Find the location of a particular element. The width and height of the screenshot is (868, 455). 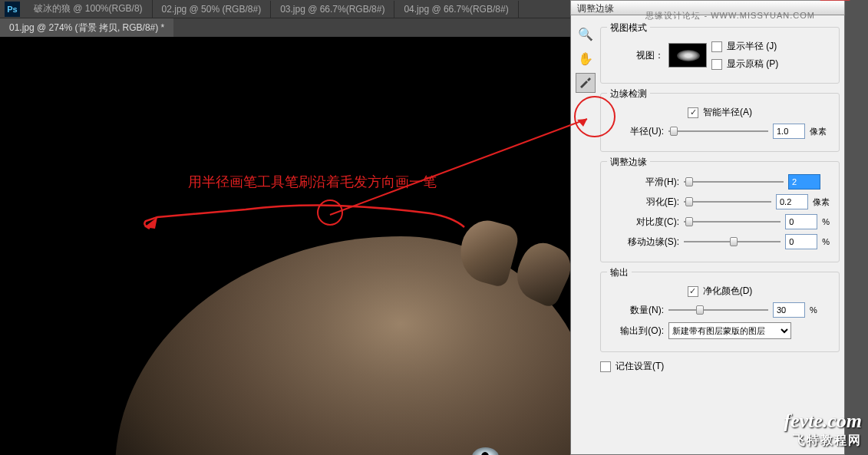

tab-item: 破冰的狼 @ 100%(RGB/8) is located at coordinates (89, 9).